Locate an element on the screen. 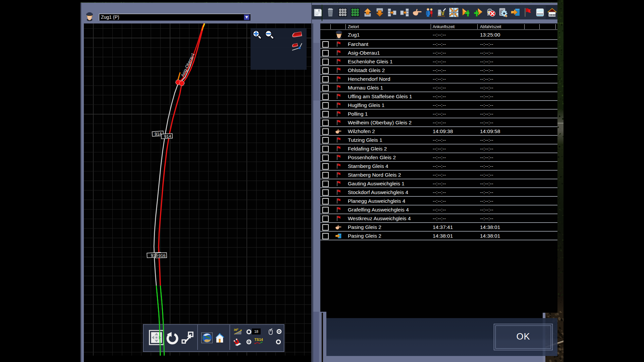 The height and width of the screenshot is (362, 644). map-scrollbar-thumb is located at coordinates (317, 72).